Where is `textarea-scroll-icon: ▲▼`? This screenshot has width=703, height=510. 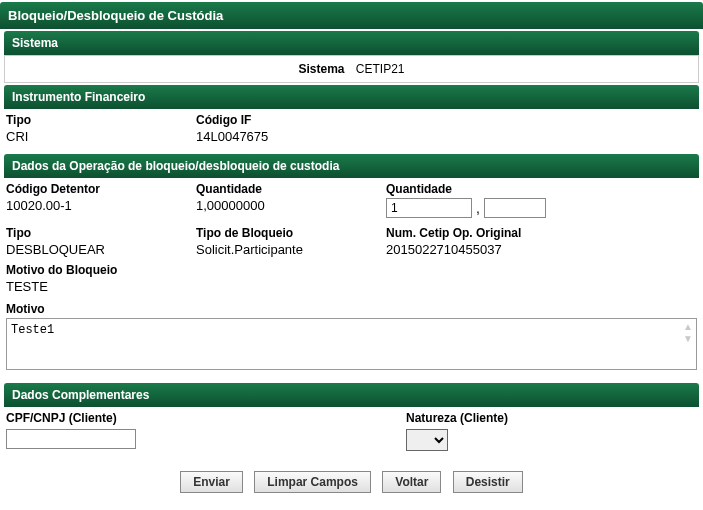 textarea-scroll-icon: ▲▼ is located at coordinates (688, 333).